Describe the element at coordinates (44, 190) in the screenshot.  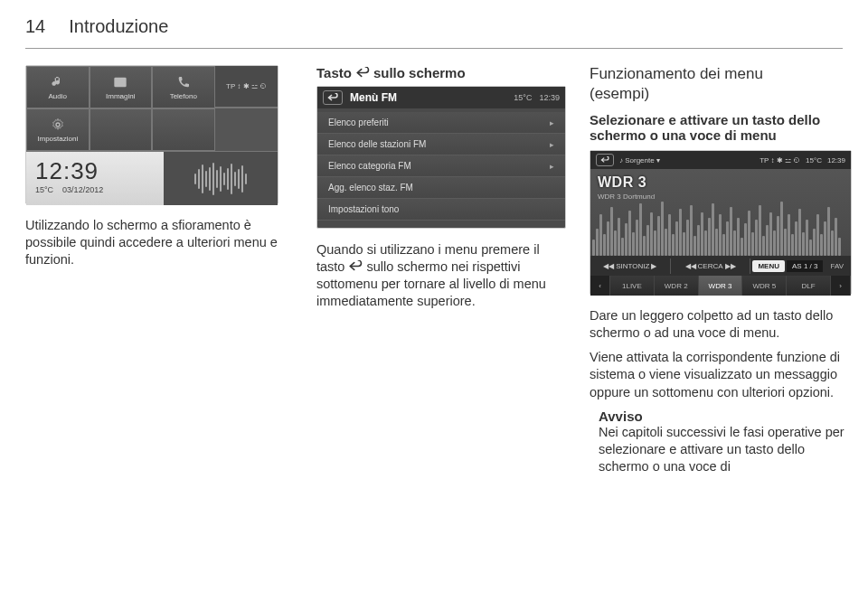
I see `clock-temp: 15°C` at that location.